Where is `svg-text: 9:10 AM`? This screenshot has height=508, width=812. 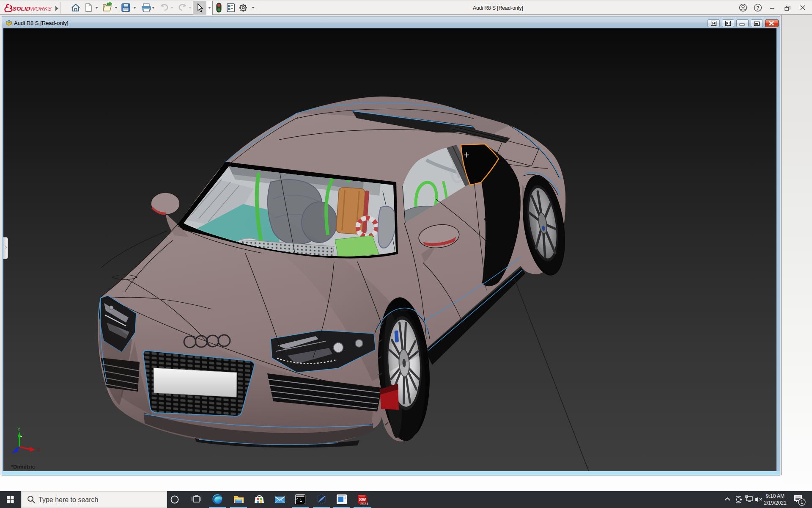
svg-text: 9:10 AM is located at coordinates (775, 496).